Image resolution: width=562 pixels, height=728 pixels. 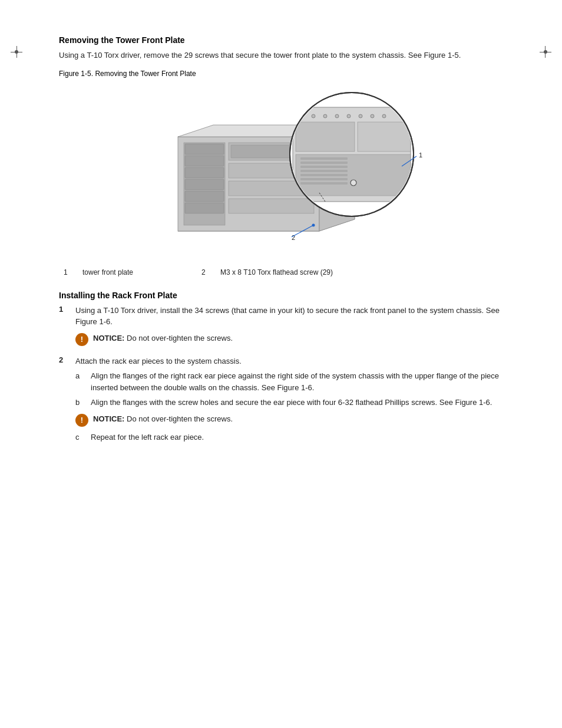 I want to click on notice-box-1: ! NOTICE: Do not over-tighten the screws…, so click(x=292, y=340).